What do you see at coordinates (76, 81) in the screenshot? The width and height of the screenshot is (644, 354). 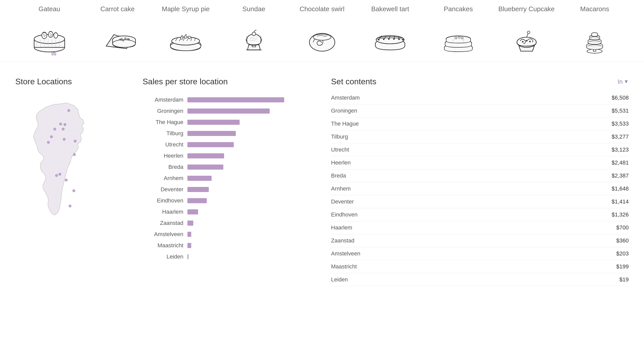 I see `store-locations-title: Store Locations` at bounding box center [76, 81].